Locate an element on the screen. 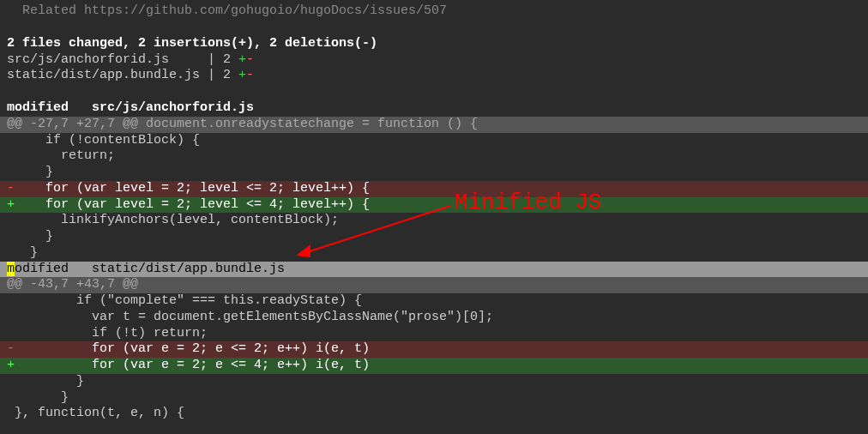 The image size is (868, 434). modified-header-2: modified static/dist/app.bundle.js is located at coordinates (434, 269).